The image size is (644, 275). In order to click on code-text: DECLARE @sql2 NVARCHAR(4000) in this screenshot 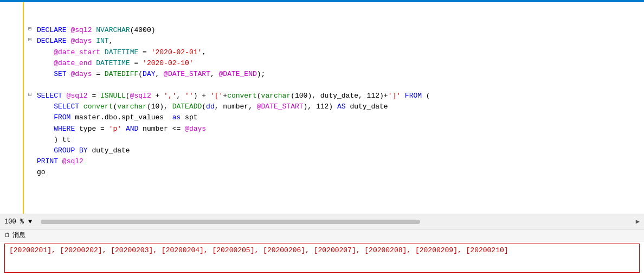, I will do `click(338, 30)`.